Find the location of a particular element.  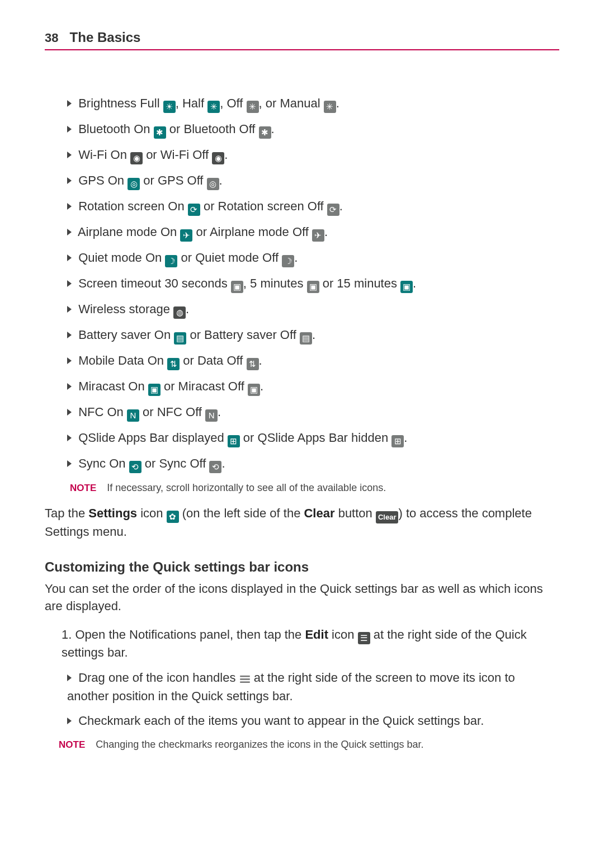

wifi-on-icon: ◉ is located at coordinates (136, 158).